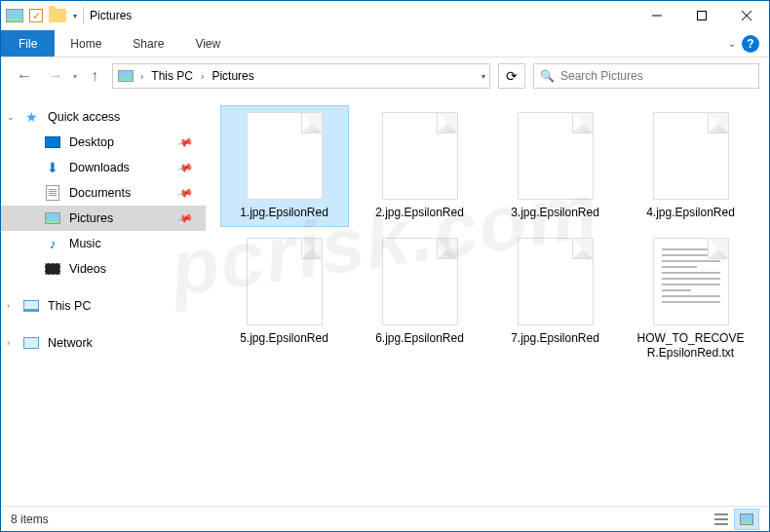  What do you see at coordinates (751, 44) in the screenshot?
I see `help-icon: ?` at bounding box center [751, 44].